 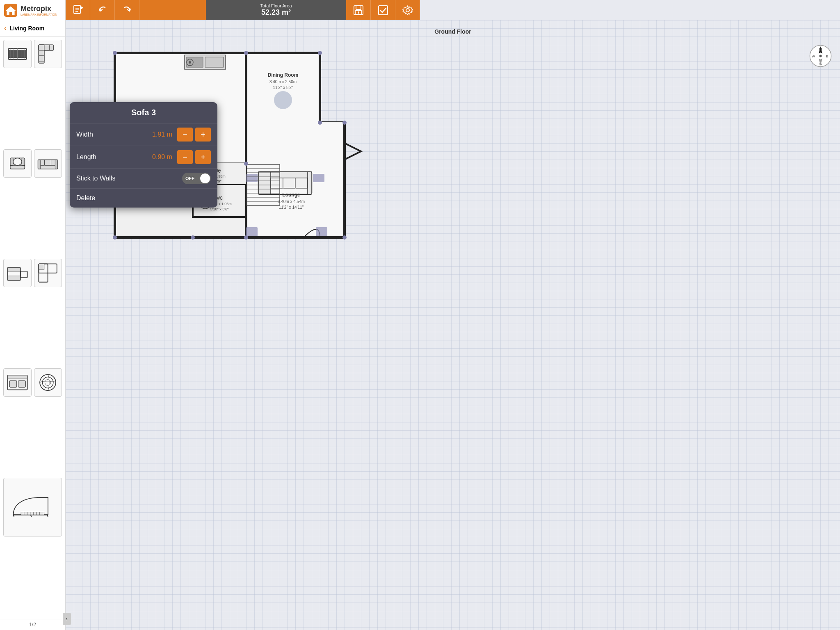 What do you see at coordinates (11, 10) in the screenshot?
I see `home-icon` at bounding box center [11, 10].